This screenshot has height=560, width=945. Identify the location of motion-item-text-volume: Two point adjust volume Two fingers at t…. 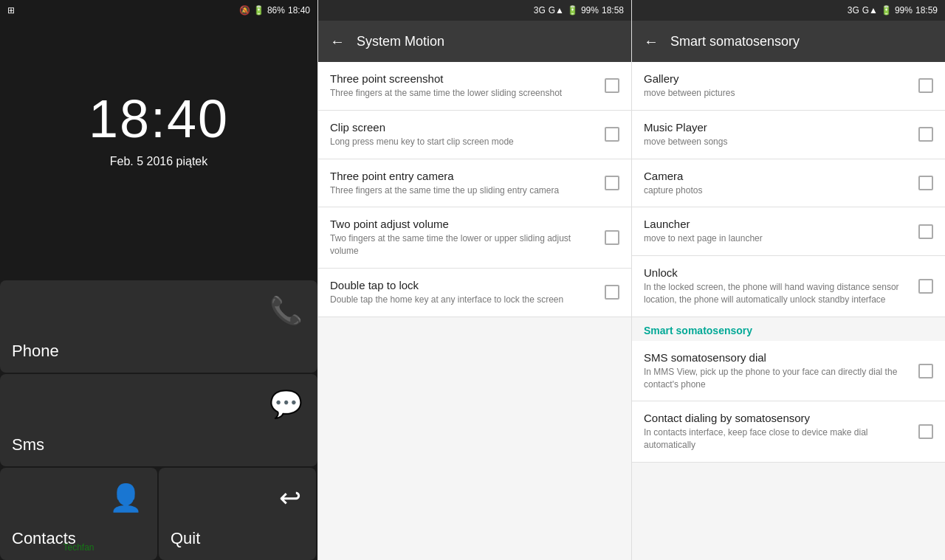
(463, 238).